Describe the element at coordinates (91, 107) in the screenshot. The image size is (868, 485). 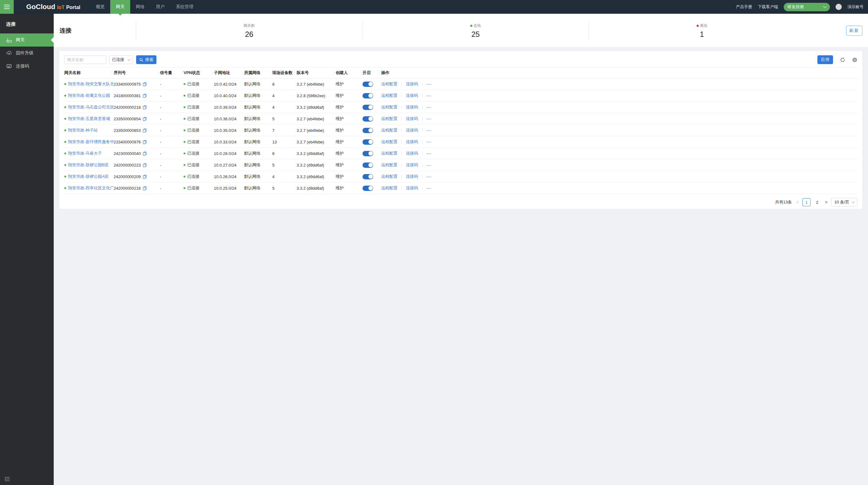
I see `gateway-name-link: 翔安市政-乌石盘公司北区` at that location.